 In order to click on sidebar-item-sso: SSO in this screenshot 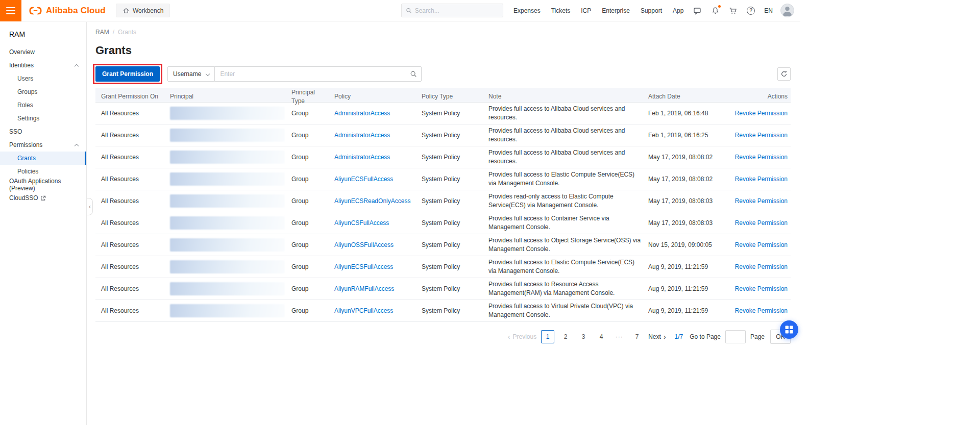, I will do `click(43, 132)`.